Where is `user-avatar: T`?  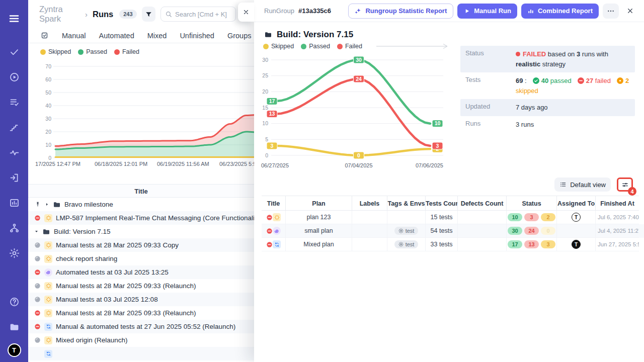
user-avatar: T is located at coordinates (14, 350).